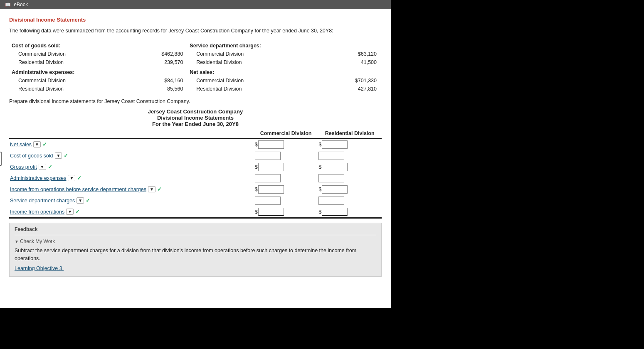  What do you see at coordinates (32, 156) in the screenshot?
I see `cogs-link: Cost of goods sold` at bounding box center [32, 156].